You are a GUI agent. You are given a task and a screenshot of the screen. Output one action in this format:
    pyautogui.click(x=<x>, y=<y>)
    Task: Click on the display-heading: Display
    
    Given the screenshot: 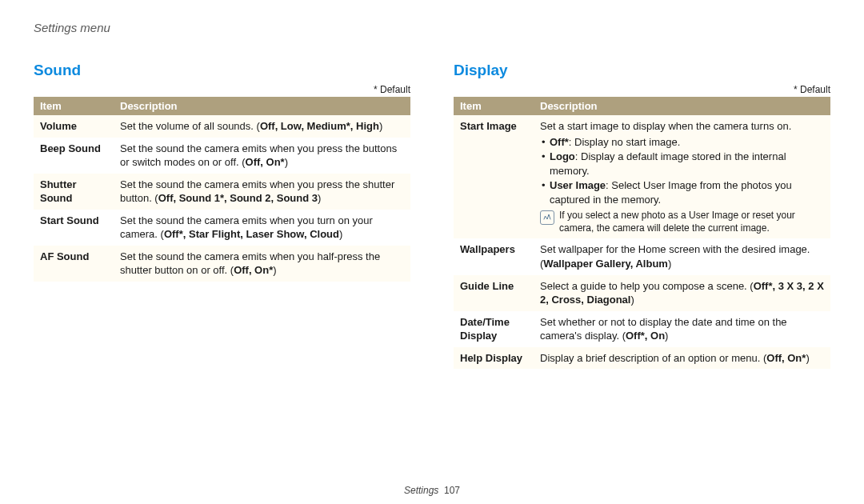 What is the action you would take?
    pyautogui.click(x=642, y=70)
    